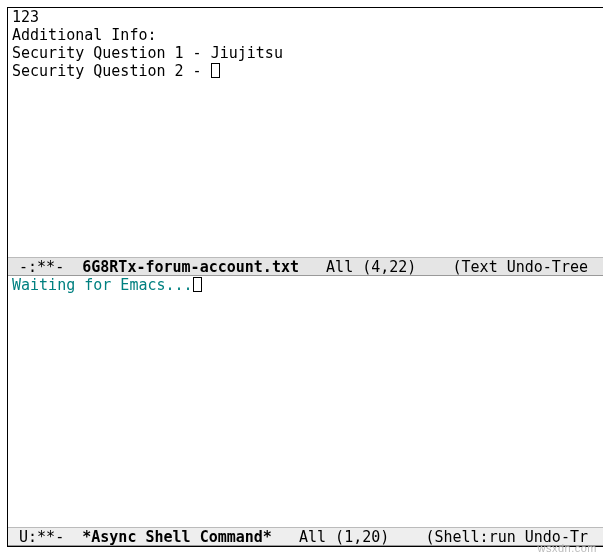 This screenshot has height=556, width=603. What do you see at coordinates (307, 35) in the screenshot?
I see `buffer-line: Additional Info:` at bounding box center [307, 35].